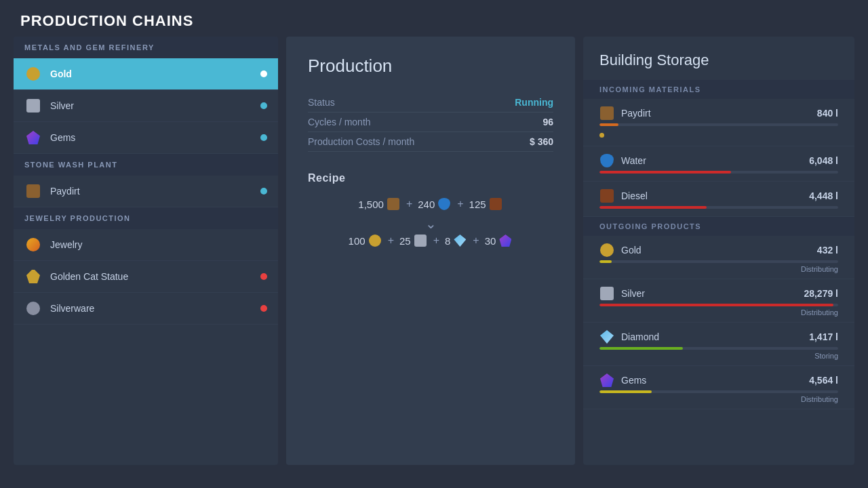 This screenshot has height=488, width=868. What do you see at coordinates (33, 277) in the screenshot?
I see `golden-cat-icon` at bounding box center [33, 277].